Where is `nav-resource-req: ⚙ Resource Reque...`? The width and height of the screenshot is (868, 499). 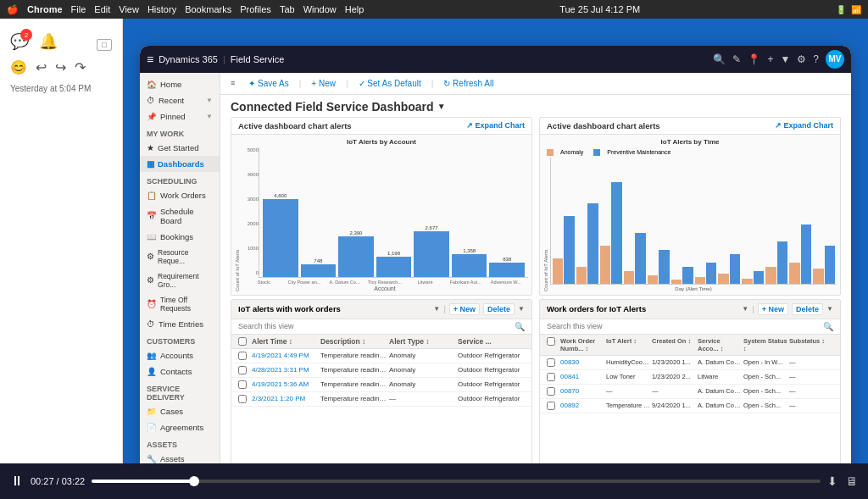 nav-resource-req: ⚙ Resource Reque... is located at coordinates (180, 257).